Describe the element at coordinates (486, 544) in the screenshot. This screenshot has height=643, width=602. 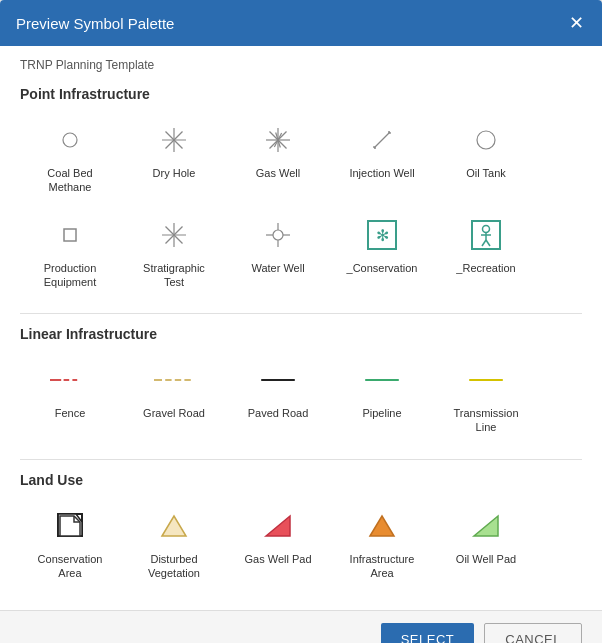
I see `symbol-oil-well-pad: Oil Well Pad` at that location.